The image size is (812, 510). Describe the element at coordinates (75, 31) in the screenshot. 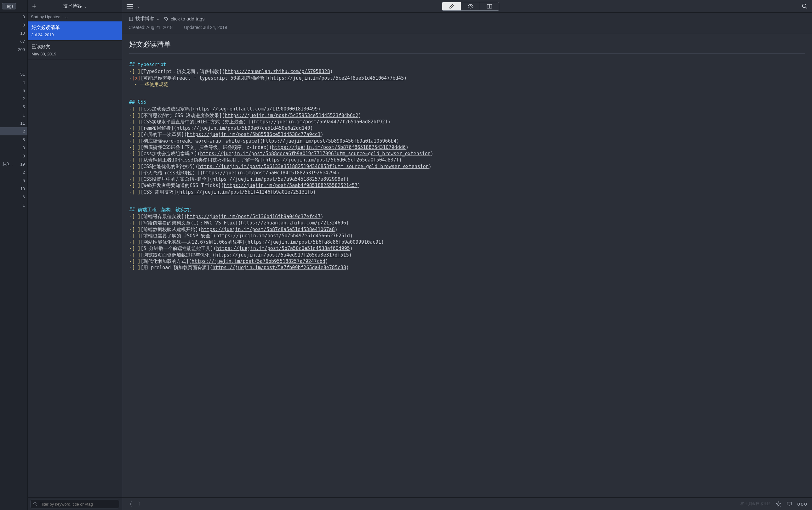

I see `note-item: 好文必读清单Jul 24, 2019` at that location.